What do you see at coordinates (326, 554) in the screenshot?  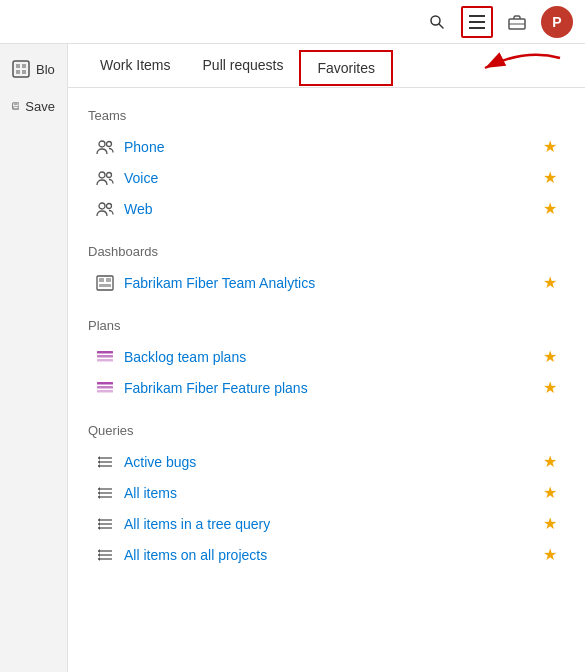 I see `list-item: All items on all projects ★` at bounding box center [326, 554].